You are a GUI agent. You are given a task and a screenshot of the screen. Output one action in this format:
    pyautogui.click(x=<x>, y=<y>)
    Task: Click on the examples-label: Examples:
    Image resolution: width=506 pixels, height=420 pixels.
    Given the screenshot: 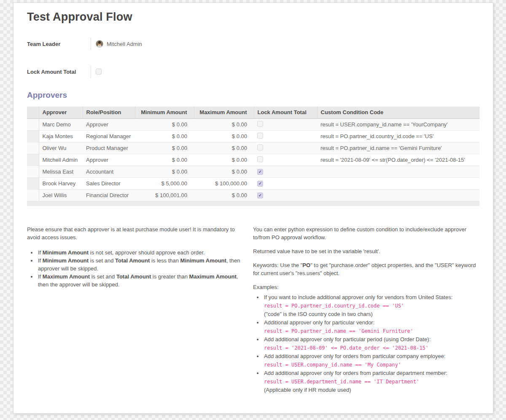 What is the action you would take?
    pyautogui.click(x=367, y=287)
    